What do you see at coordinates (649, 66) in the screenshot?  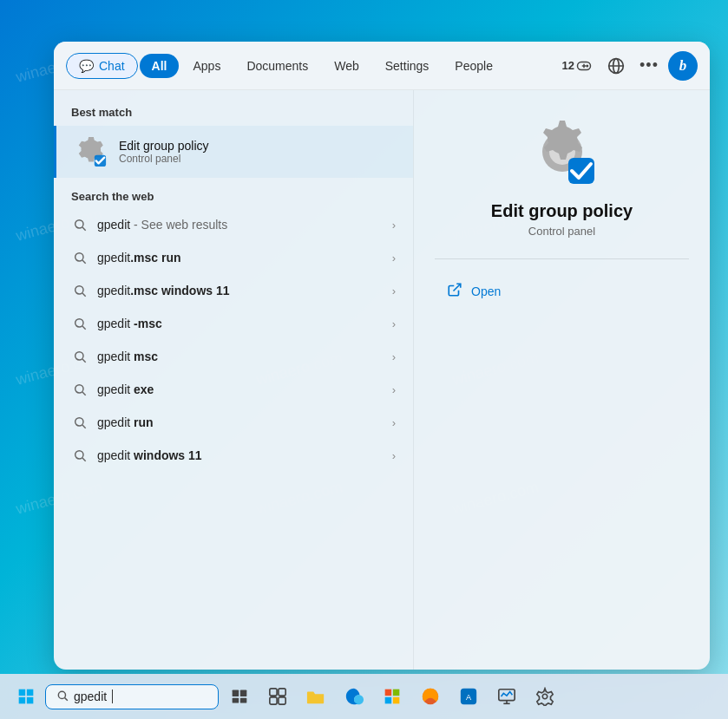 I see `ellipsis-icon: •••` at bounding box center [649, 66].